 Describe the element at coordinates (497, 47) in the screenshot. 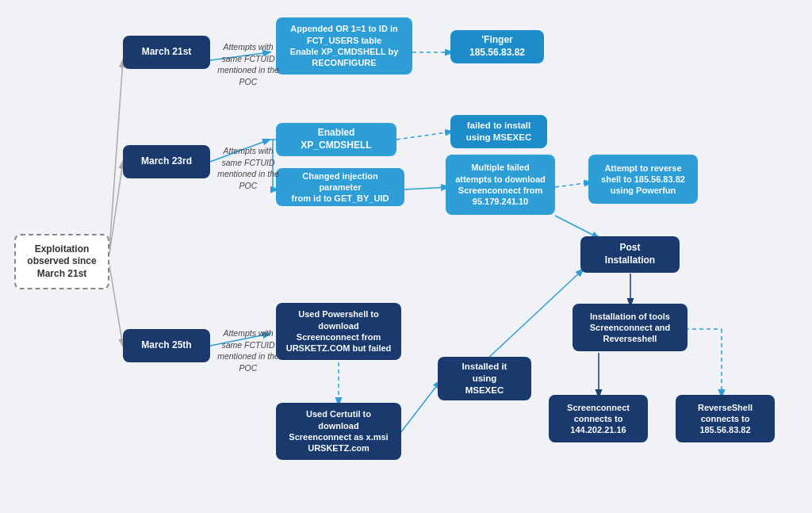

I see `finger-node: 'Finger185.56.83.82` at that location.